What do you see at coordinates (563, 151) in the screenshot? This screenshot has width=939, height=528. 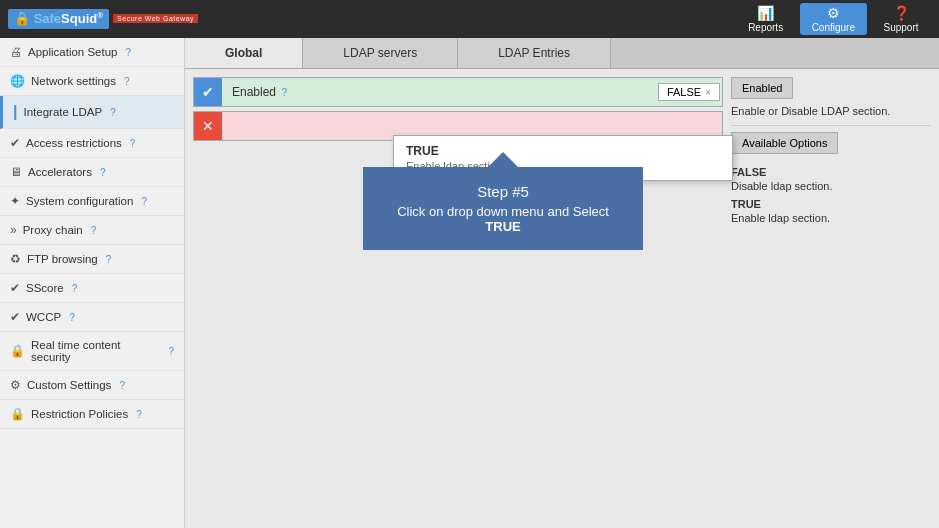 I see `dropdown-true-title: TRUE` at bounding box center [563, 151].